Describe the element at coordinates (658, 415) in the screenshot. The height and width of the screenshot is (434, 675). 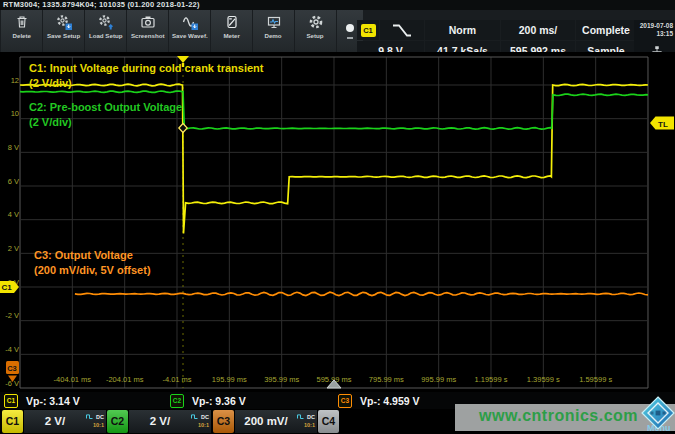
I see `rohde-schwarz-logo` at that location.